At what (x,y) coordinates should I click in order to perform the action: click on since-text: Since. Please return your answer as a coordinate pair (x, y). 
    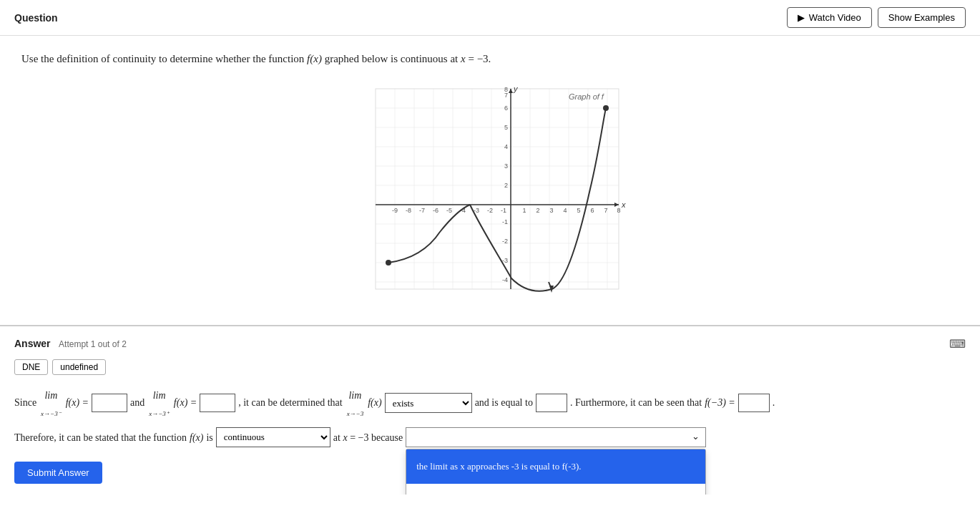
    Looking at the image, I should click on (26, 404).